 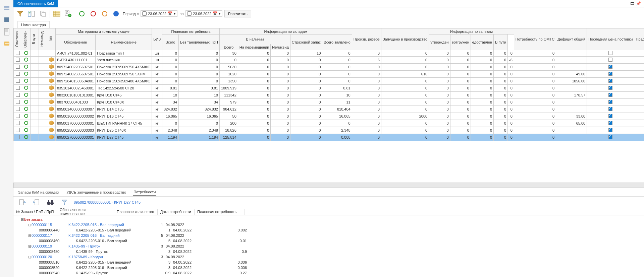 What do you see at coordinates (329, 54) in the screenshot?
I see `table-row: АИСТ.741361.002-01Подставка тип Iшт00300…` at bounding box center [329, 54].